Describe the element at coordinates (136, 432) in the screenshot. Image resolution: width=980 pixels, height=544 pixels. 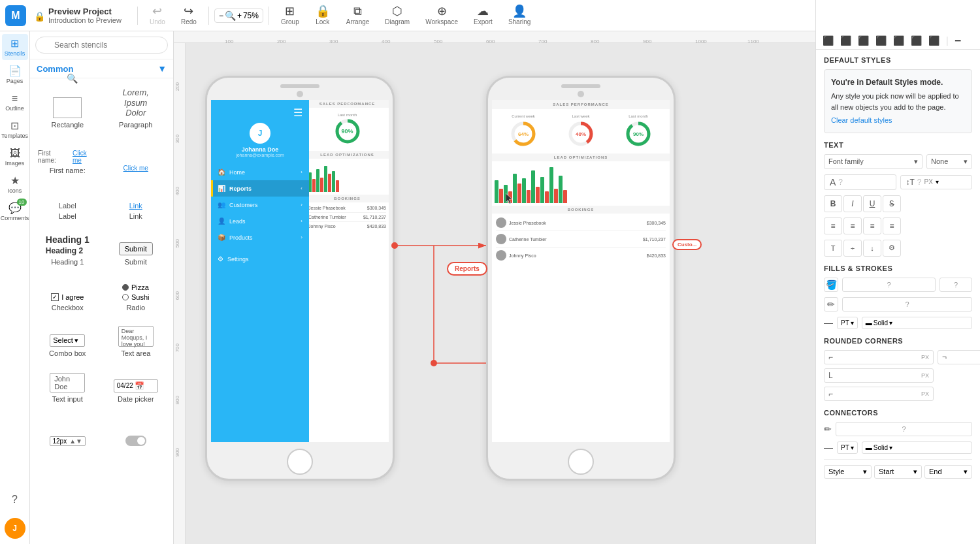
I see `stencil-item-toggle` at that location.